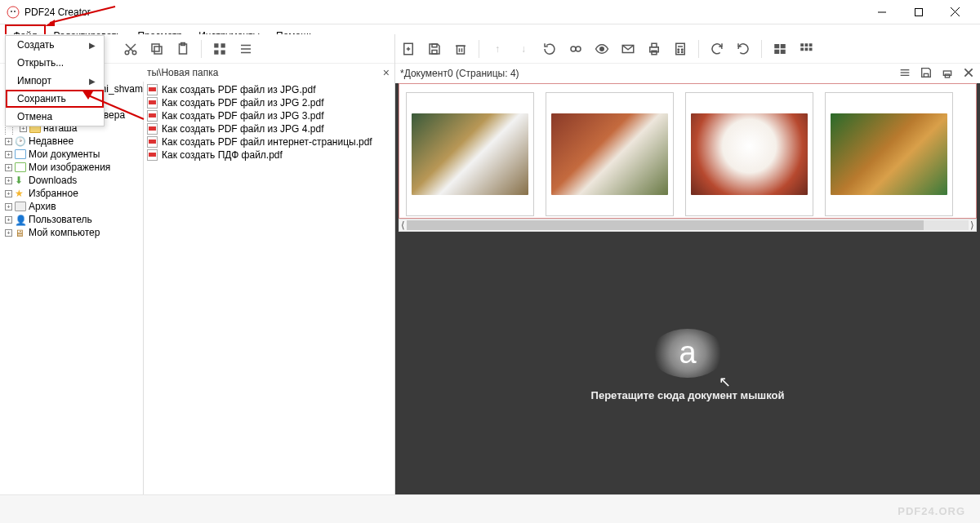 This screenshot has height=523, width=980. I want to click on mail-icon, so click(628, 49).